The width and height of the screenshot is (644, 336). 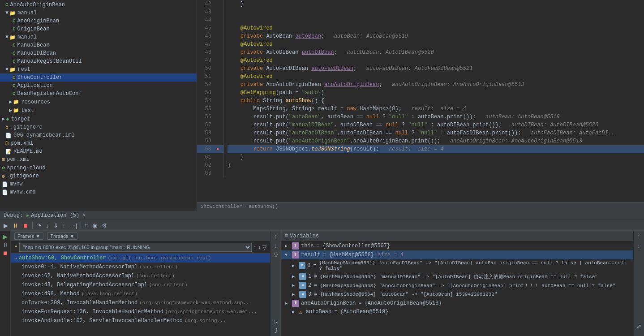 I want to click on tree-item-label: rest, so click(x=24, y=69).